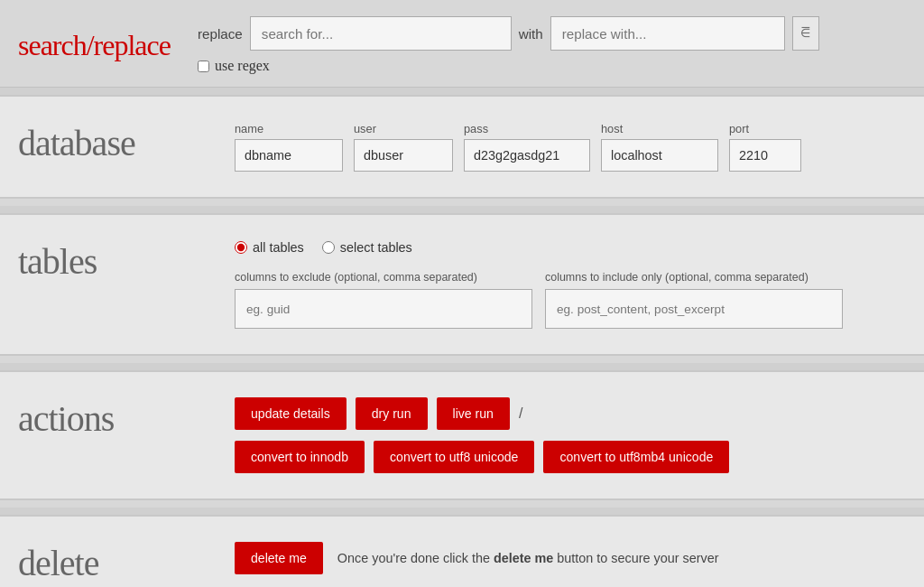 This screenshot has height=587, width=924. I want to click on tables-title: tables, so click(108, 262).